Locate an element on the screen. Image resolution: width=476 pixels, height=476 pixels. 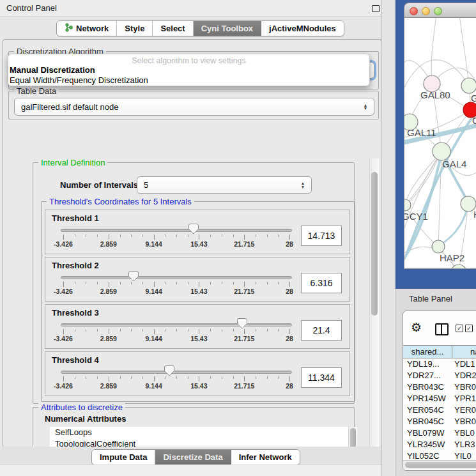
table-row: YDR27...YDR2 is located at coordinates (440, 376).